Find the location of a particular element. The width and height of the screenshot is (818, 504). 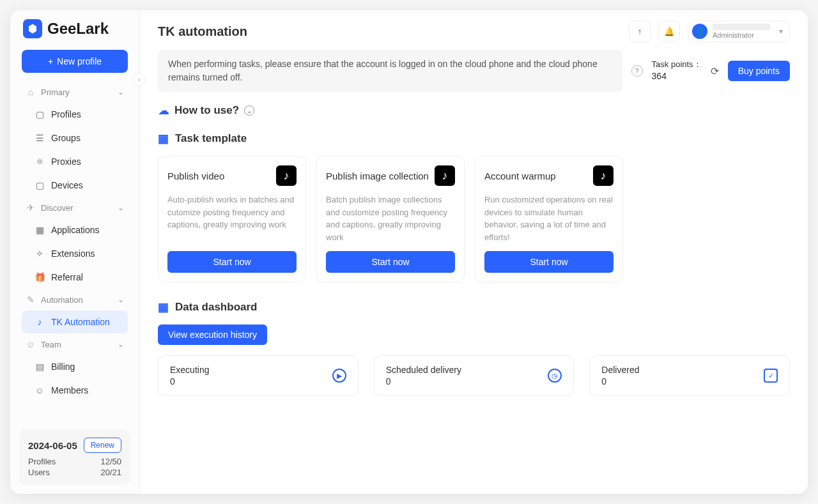

stat-executing: Executing 0 ▶ is located at coordinates (258, 376).